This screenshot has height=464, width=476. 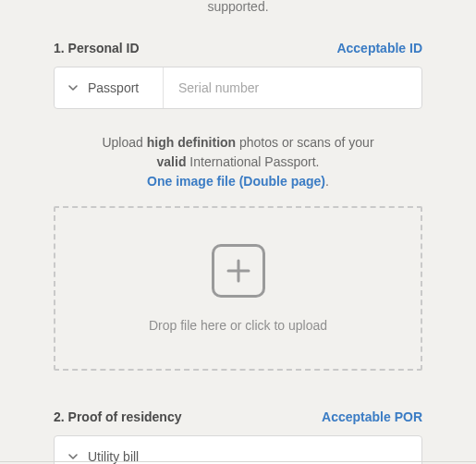 What do you see at coordinates (238, 6) in the screenshot?
I see `clipped-text: supported.` at bounding box center [238, 6].